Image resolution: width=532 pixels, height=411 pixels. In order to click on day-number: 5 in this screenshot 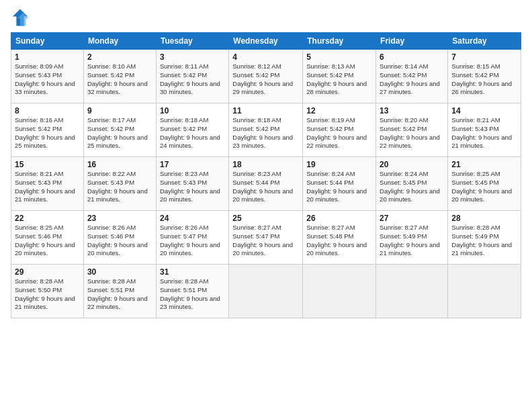, I will do `click(339, 57)`.